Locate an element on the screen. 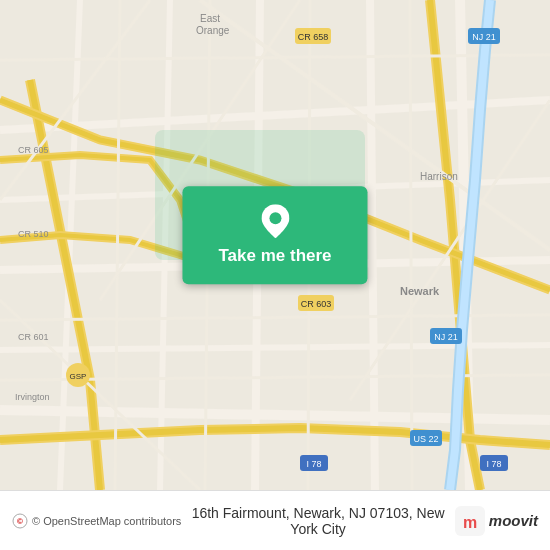 This screenshot has height=550, width=550. bottom-bar: © © OpenStreetMap contributors 16th Fair… is located at coordinates (275, 520).